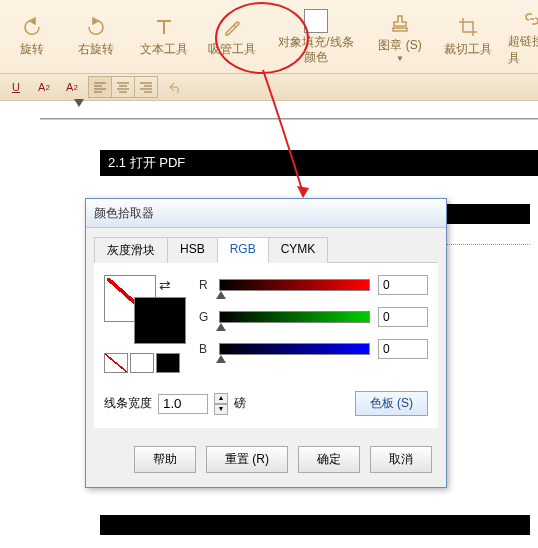 Image resolution: width=538 pixels, height=548 pixels. I want to click on spin-down-icon: ▼, so click(221, 410).